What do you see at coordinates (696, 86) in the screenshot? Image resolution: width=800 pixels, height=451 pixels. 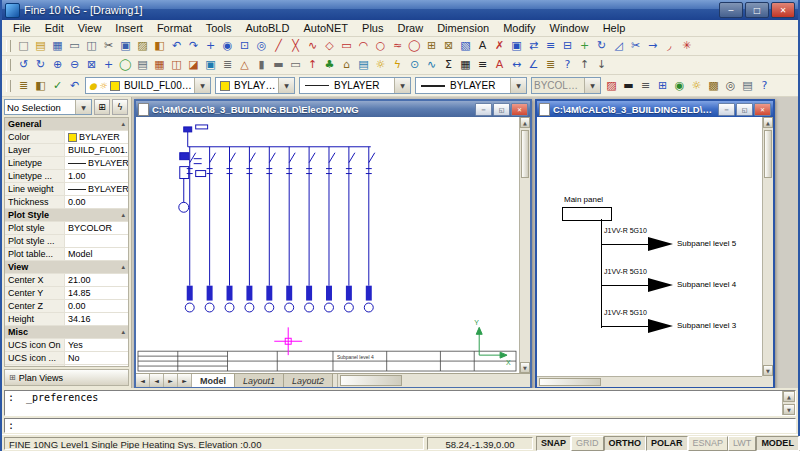 I see `light-icon: ☼` at bounding box center [696, 86].